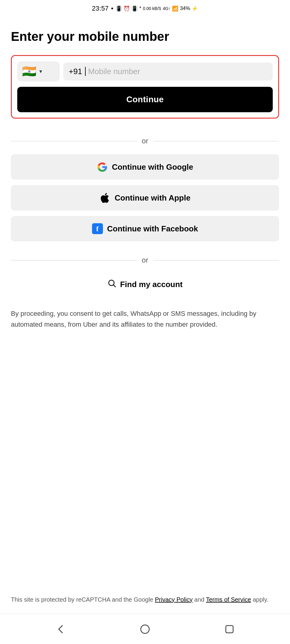  Describe the element at coordinates (175, 8) in the screenshot. I see `signal-icon: 📶` at that location.